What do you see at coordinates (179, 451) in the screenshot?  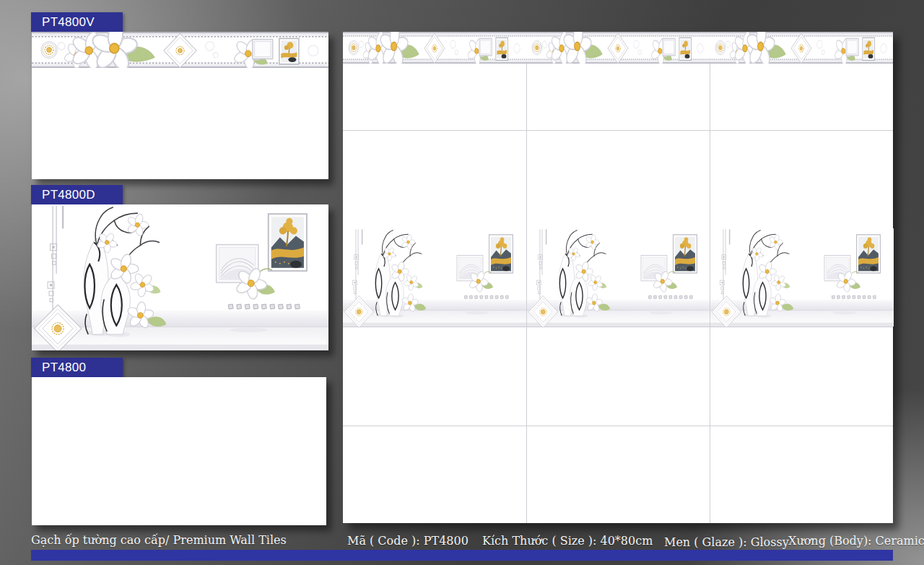 I see `tile-preview-pt4800` at bounding box center [179, 451].